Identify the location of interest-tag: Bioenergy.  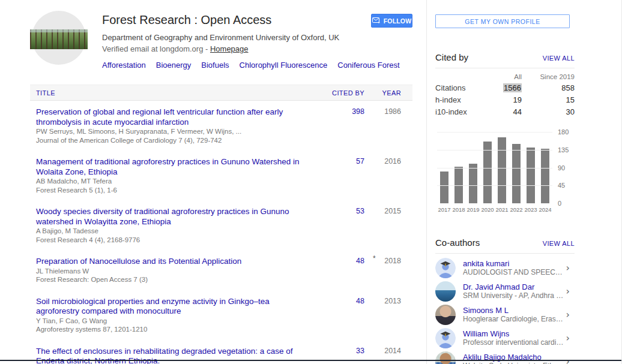
(174, 65).